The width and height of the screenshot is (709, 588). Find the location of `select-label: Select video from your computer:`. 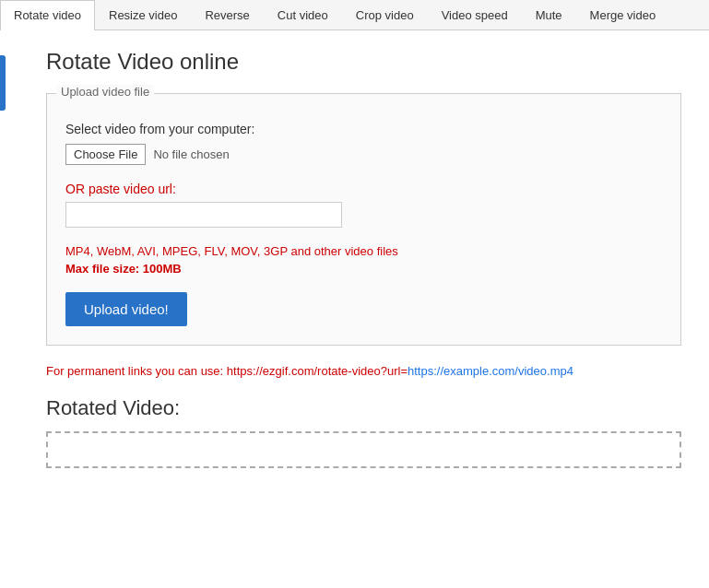

select-label: Select video from your computer: is located at coordinates (363, 129).